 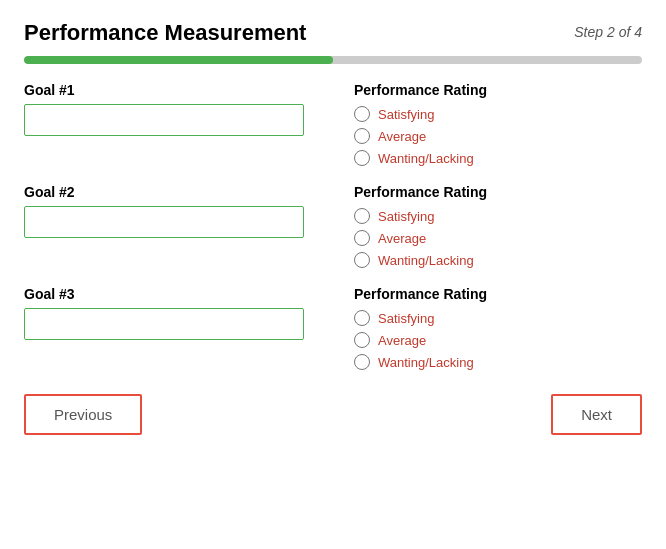 I want to click on radio-option-wanting-3: Wanting/Lacking, so click(x=498, y=362).